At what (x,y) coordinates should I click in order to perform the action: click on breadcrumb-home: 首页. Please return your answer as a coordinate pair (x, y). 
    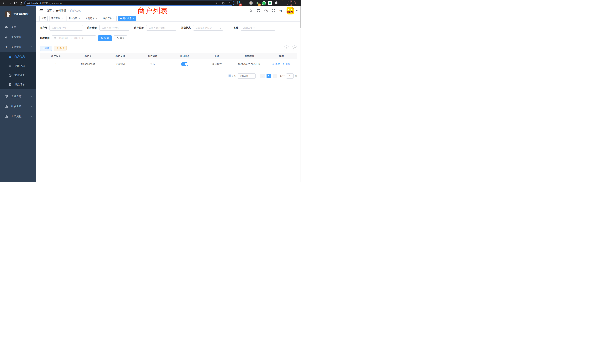
    Looking at the image, I should click on (49, 11).